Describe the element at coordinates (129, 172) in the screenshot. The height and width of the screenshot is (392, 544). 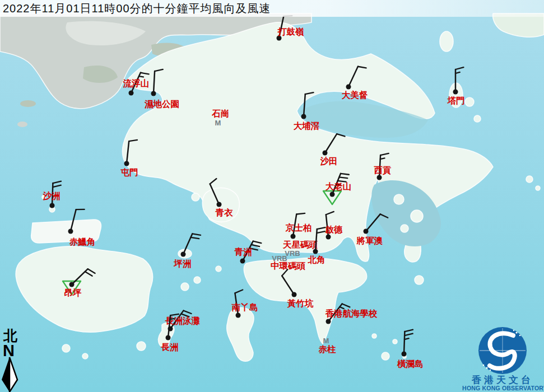
I see `station-label: 屯門` at that location.